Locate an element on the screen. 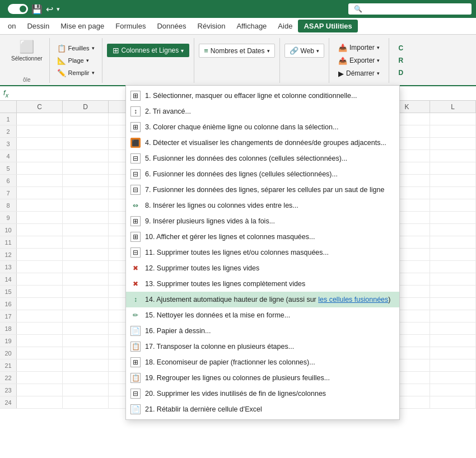 This screenshot has height=458, width=476. feuilles-btn: 📋 Feuilles ▾ is located at coordinates (76, 48).